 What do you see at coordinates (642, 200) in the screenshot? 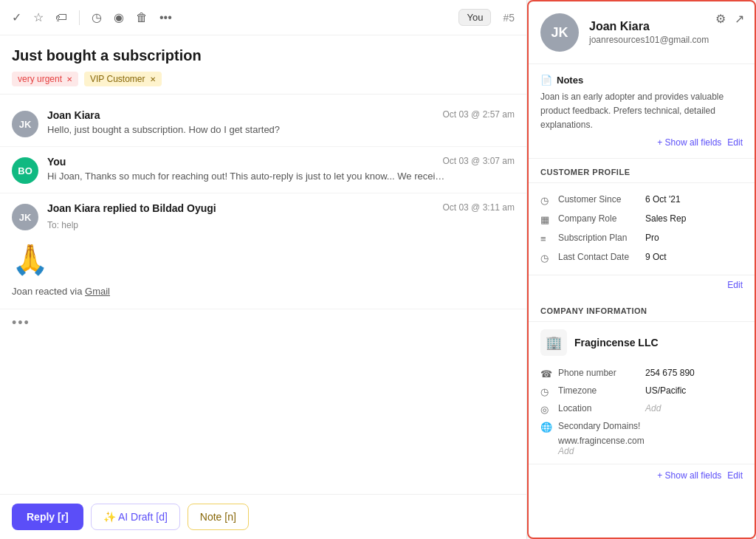
I see `profile-field-customer-since: ◷ Customer Since 6 Oct '21` at bounding box center [642, 200].